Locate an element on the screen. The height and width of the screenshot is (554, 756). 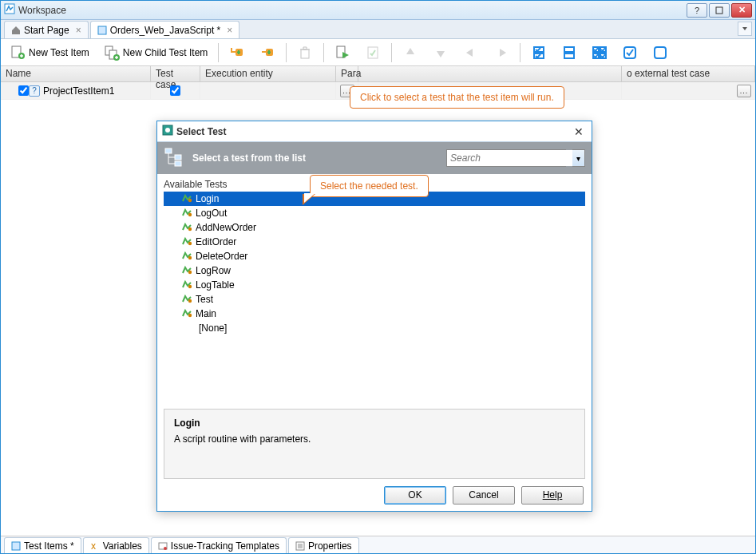
search-input is located at coordinates (511, 158).